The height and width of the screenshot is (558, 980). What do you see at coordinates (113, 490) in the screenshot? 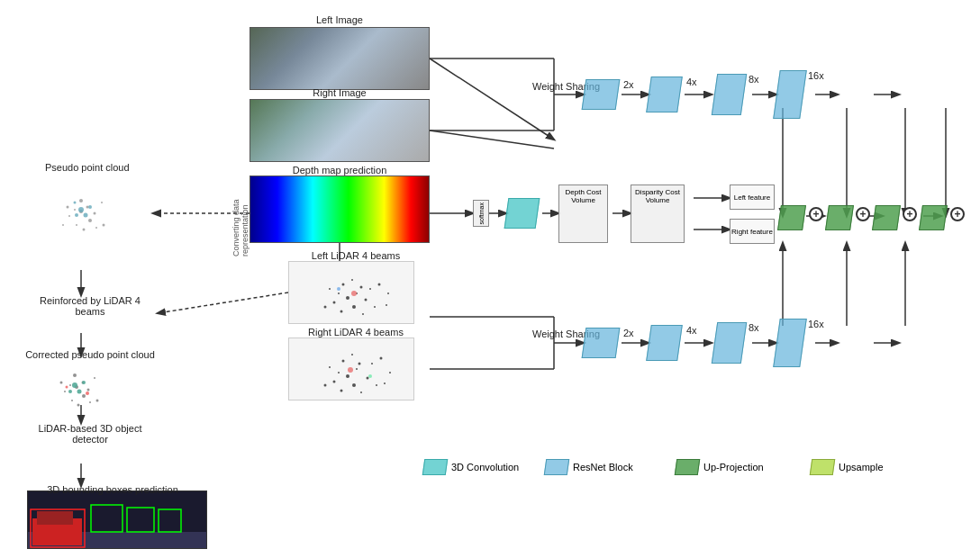
I see `bbox-prediction-label: 3D bounding boxes prediction` at bounding box center [113, 490].